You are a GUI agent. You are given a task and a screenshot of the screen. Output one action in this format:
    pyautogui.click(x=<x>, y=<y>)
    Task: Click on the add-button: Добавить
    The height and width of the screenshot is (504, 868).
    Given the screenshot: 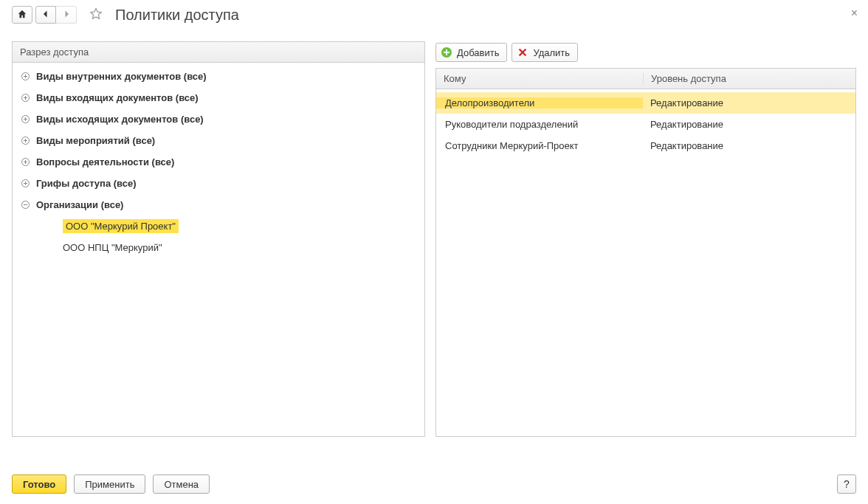 What is the action you would take?
    pyautogui.click(x=471, y=52)
    